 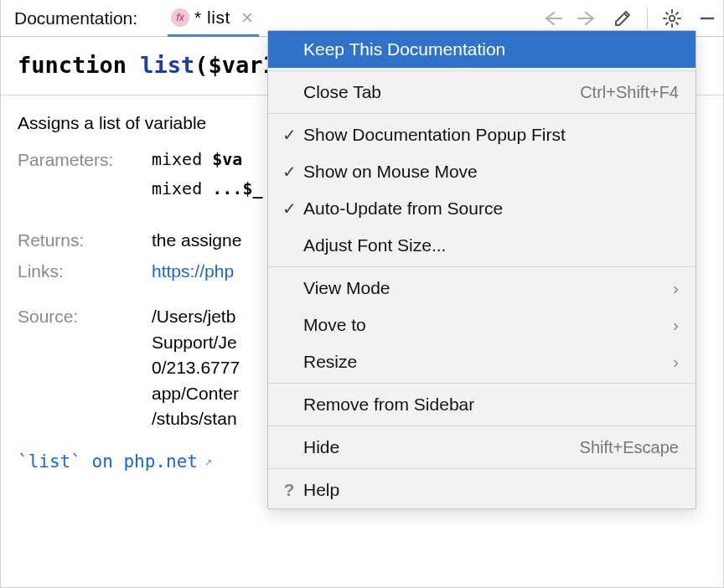 I want to click on separator, so click(x=647, y=18).